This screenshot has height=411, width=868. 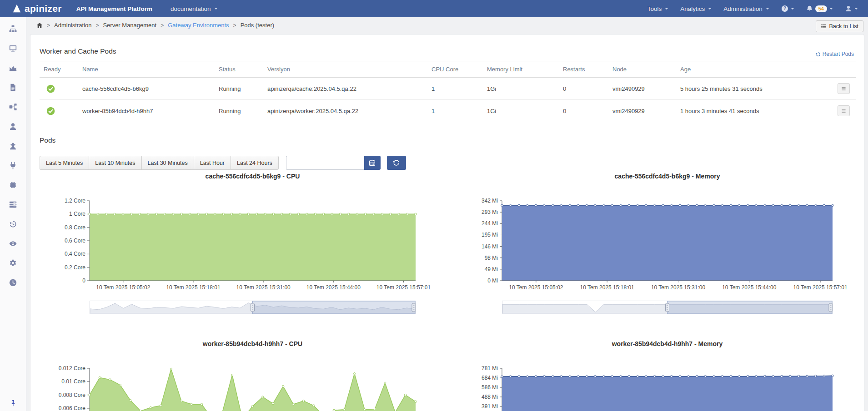 I want to click on worker-memory-chart-title: worker-85b94dcb4d-h9hh7 - Memory, so click(x=667, y=344).